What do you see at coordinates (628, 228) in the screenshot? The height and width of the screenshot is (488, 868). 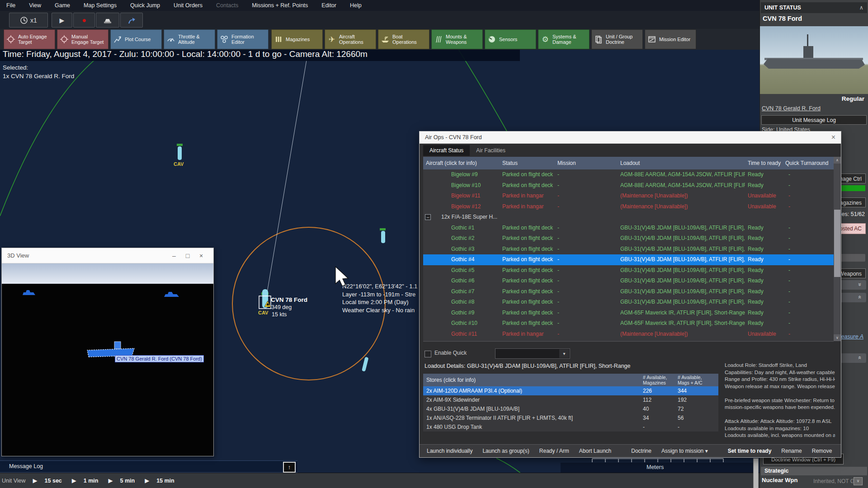 I see `aircraft-row: Gothic #1Parked on flight deck-GBU-31(V)…` at bounding box center [628, 228].